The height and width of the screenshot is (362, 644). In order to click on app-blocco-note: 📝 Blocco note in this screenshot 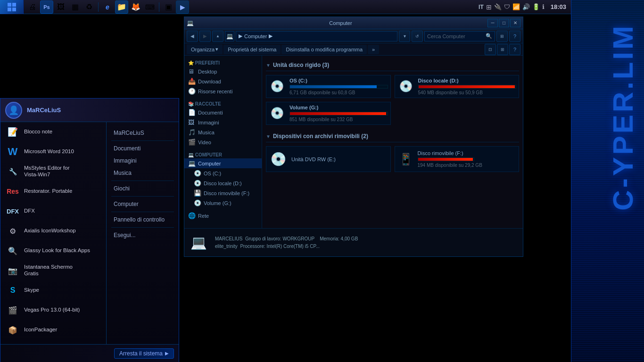, I will do `click(53, 132)`.